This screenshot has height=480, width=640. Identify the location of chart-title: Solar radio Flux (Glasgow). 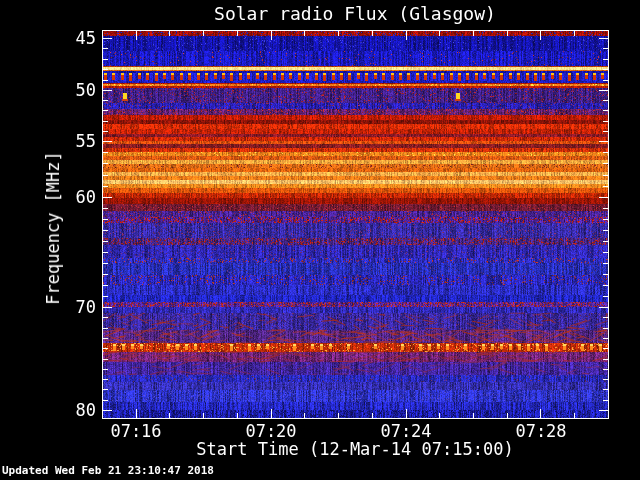
(355, 14).